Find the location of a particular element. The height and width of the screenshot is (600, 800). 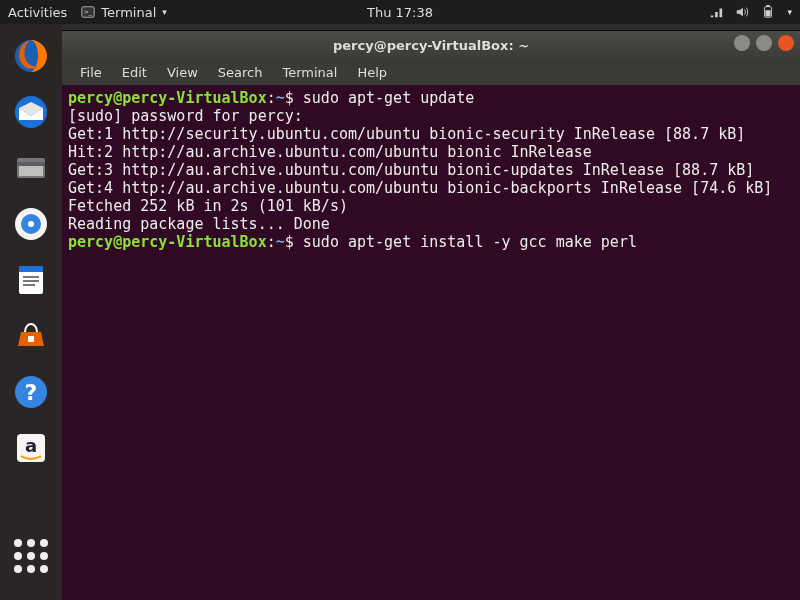

system-menu-chevron-icon: ▾ is located at coordinates (790, 12).